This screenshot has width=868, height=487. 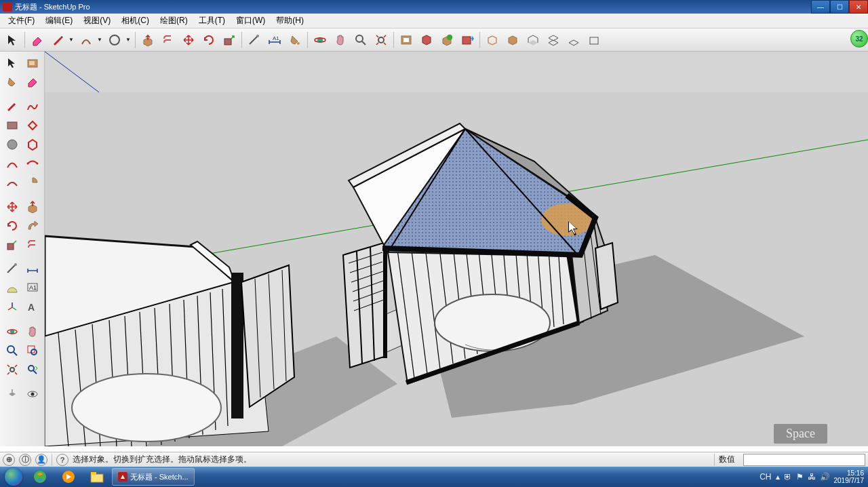 I want to click on polygon-tool-icon, so click(x=33, y=144).